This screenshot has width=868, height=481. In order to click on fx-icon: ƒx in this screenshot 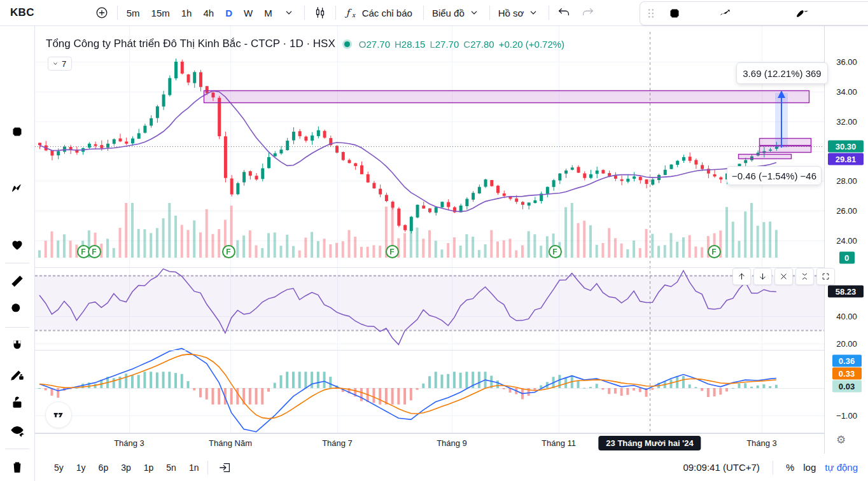, I will do `click(351, 13)`.